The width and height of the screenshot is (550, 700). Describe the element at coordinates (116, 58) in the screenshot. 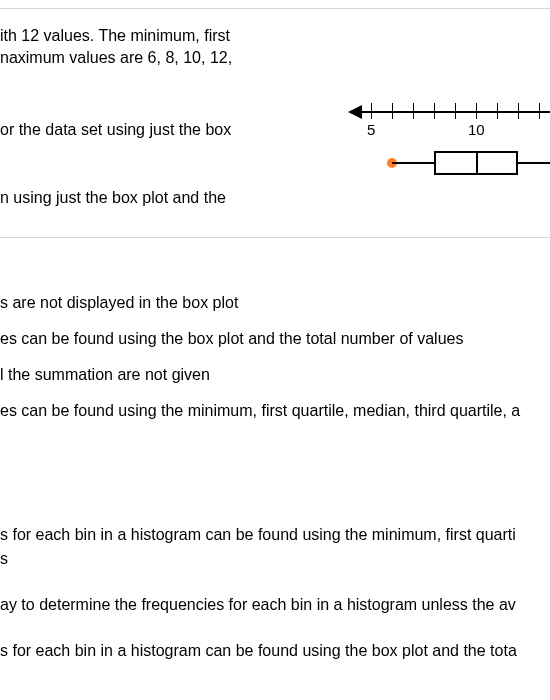

I see `q-line2: naximum values are 6, 8, 10, 12,` at that location.